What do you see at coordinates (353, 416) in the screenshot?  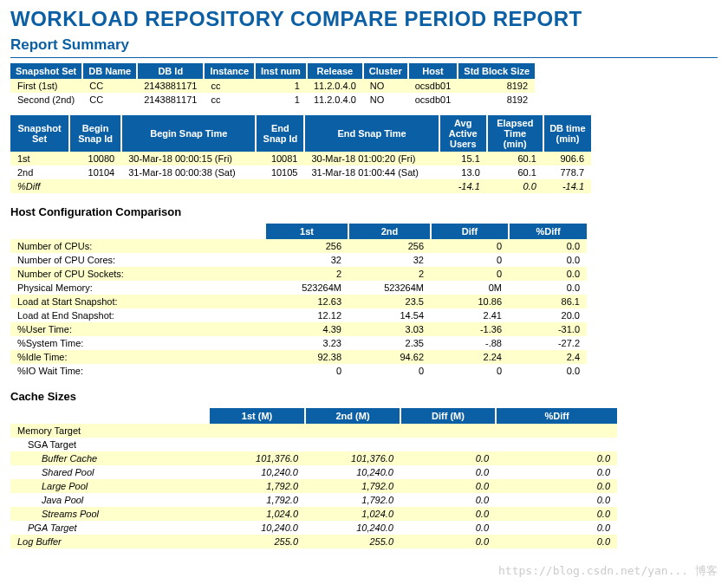 I see `col-header: 2nd (M)` at bounding box center [353, 416].